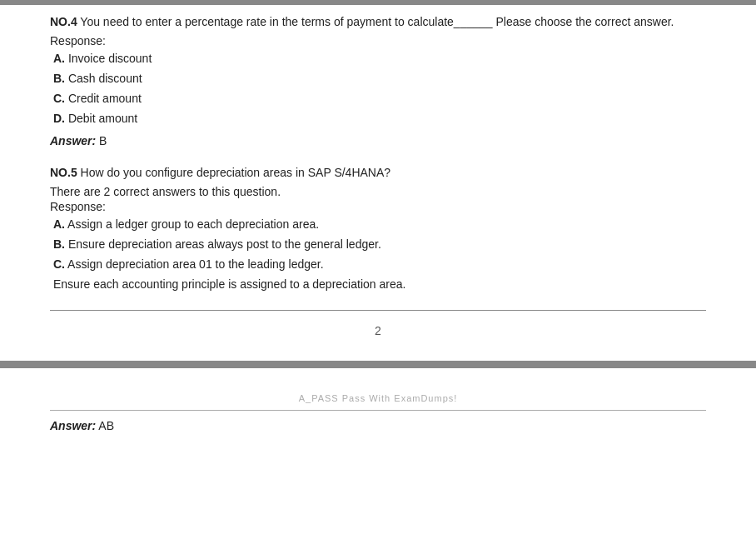 The image size is (756, 549). Describe the element at coordinates (378, 207) in the screenshot. I see `question-5-response-label: Response:` at that location.